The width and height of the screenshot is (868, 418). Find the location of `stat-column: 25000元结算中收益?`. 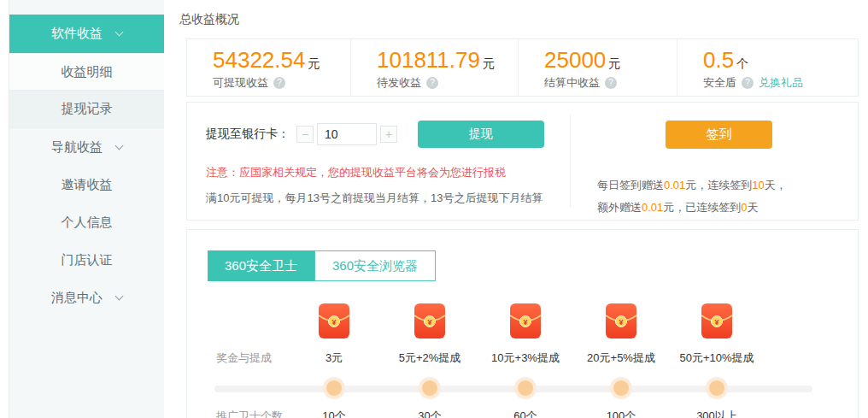

stat-column: 25000元结算中收益? is located at coordinates (598, 68).